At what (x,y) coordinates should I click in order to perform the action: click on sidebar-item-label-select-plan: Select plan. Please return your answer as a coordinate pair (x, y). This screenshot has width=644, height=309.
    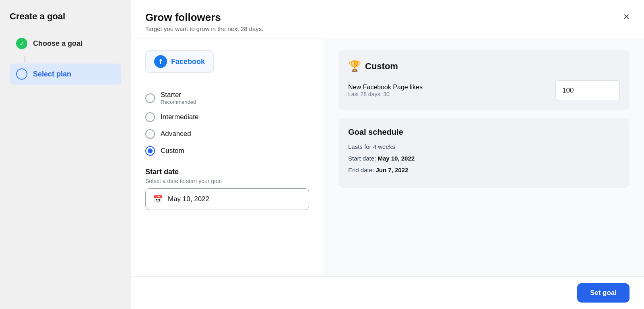
    Looking at the image, I should click on (52, 74).